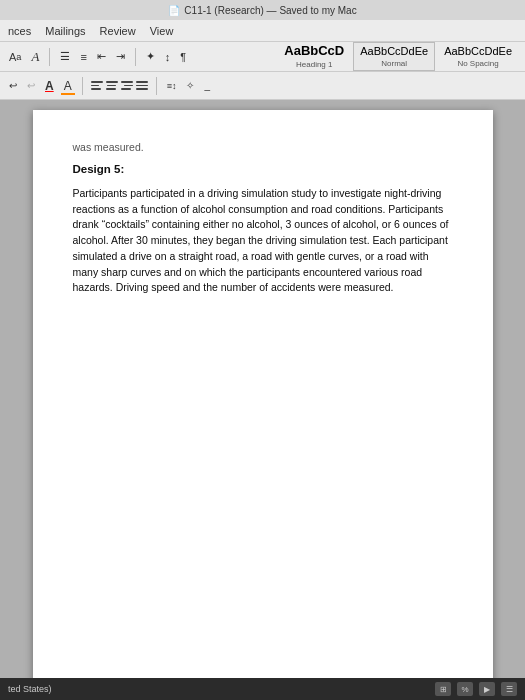 The height and width of the screenshot is (700, 525). I want to click on status-icon3: ▶, so click(487, 689).